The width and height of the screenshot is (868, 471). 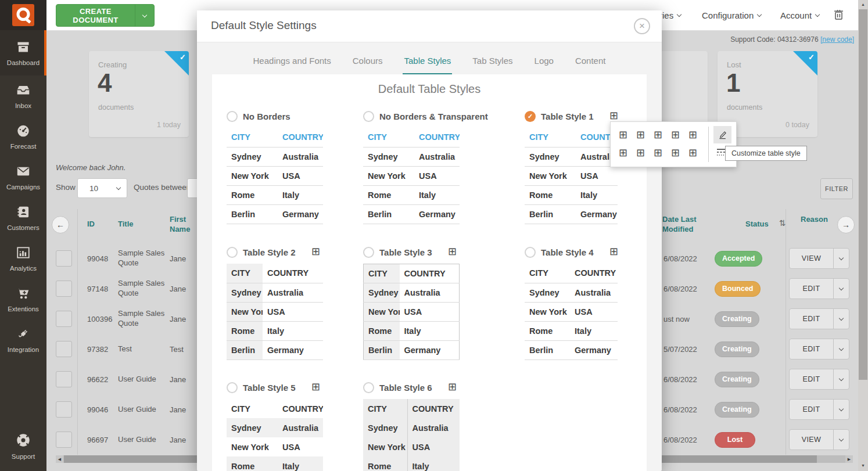 I want to click on forward-arrow-icon: →, so click(x=846, y=225).